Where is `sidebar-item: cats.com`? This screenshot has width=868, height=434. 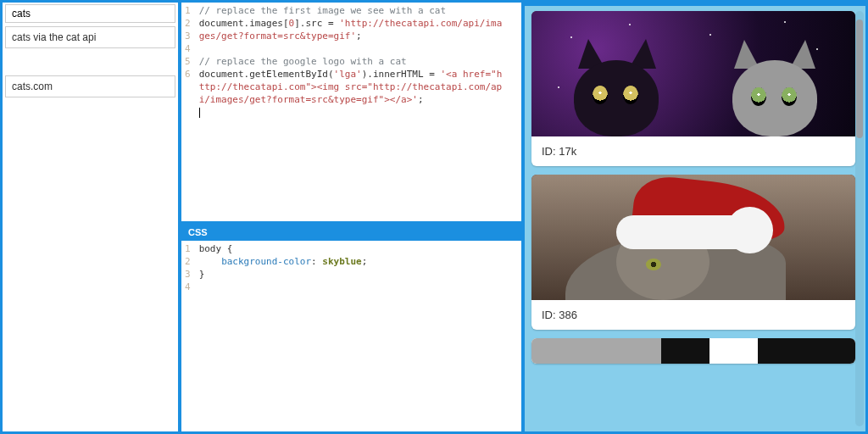
sidebar-item: cats.com is located at coordinates (90, 86).